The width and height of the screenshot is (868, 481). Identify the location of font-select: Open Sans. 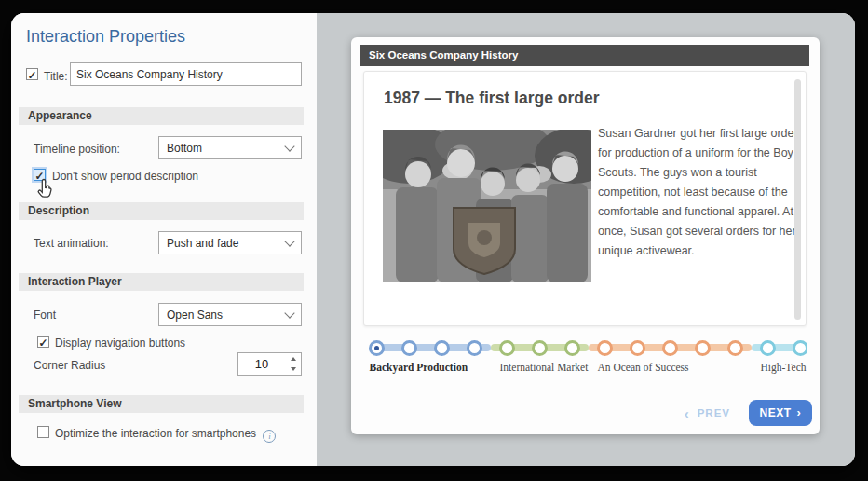
(230, 315).